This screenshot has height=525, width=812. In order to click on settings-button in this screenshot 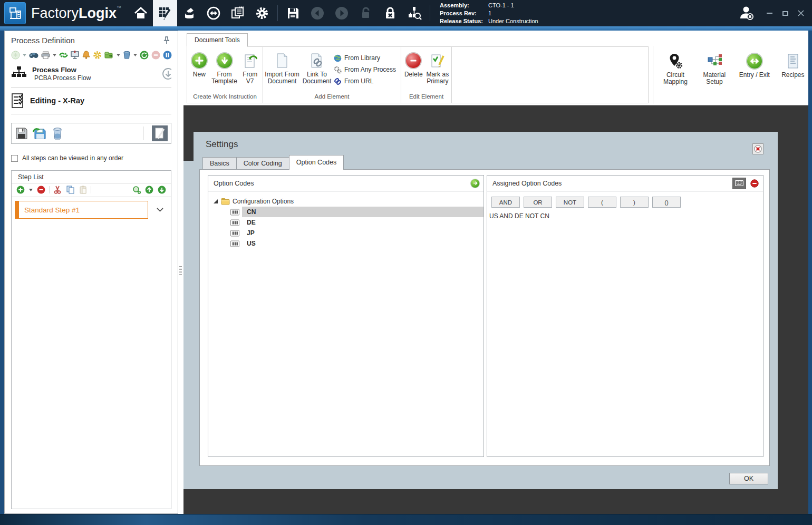, I will do `click(262, 13)`.